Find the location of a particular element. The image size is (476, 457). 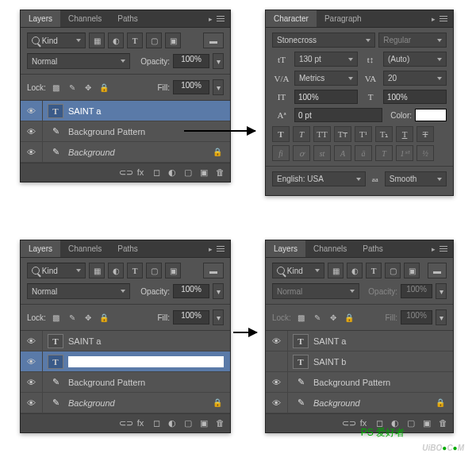

underline-button: T is located at coordinates (405, 134).